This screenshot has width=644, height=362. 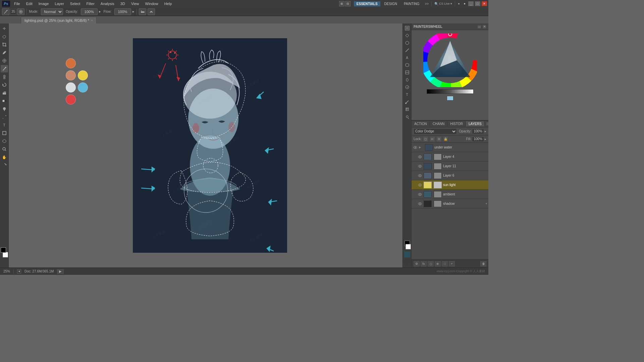 What do you see at coordinates (445, 264) in the screenshot?
I see `layer-group-btn: □` at bounding box center [445, 264].